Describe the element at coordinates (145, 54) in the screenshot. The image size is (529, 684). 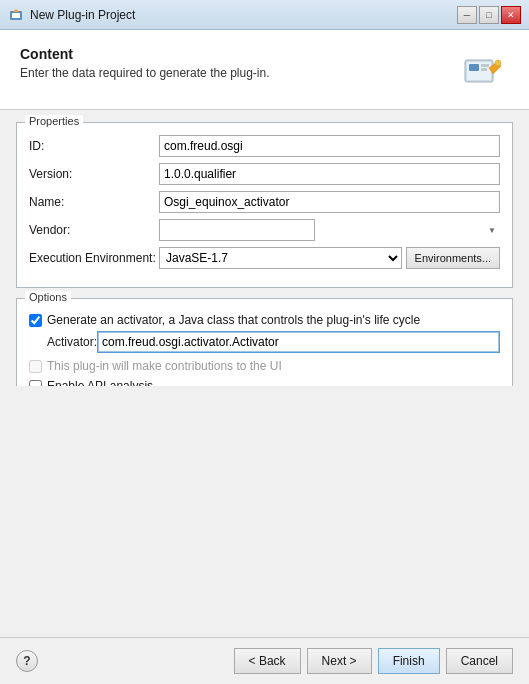
I see `page-title: Content` at that location.